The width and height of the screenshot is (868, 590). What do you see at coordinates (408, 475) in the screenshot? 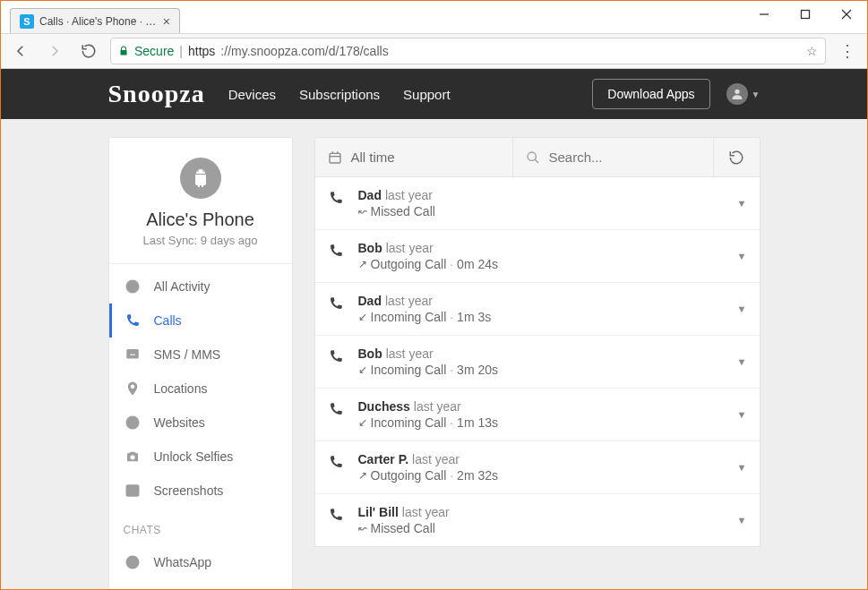
I see `call-type: Outgoing Call` at bounding box center [408, 475].